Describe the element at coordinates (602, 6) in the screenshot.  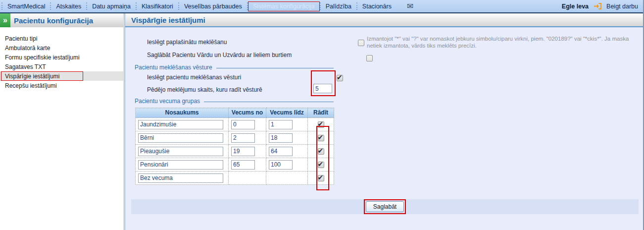
I see `topbar-right: Egle Ieva Beigt darbu` at that location.